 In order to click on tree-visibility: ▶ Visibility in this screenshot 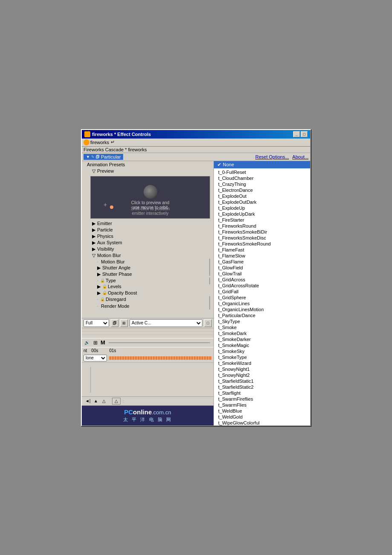, I will do `click(147, 249)`.